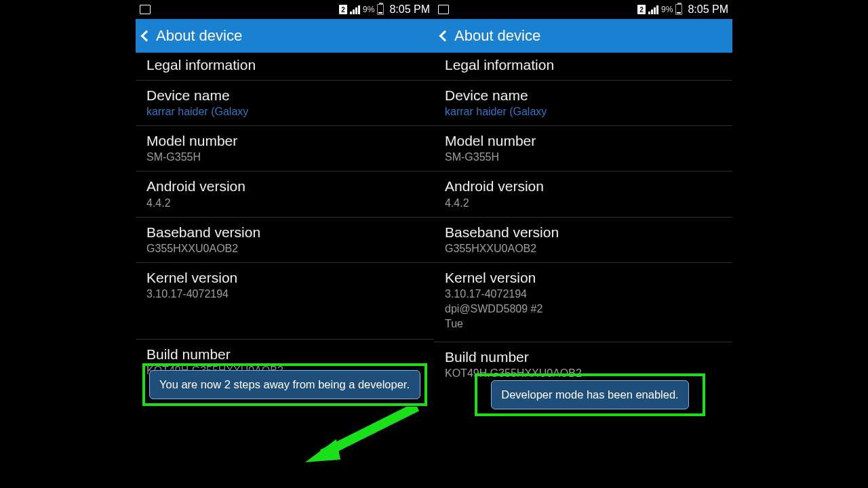 The height and width of the screenshot is (488, 868). I want to click on row-subtitle-line3: Tue, so click(583, 324).